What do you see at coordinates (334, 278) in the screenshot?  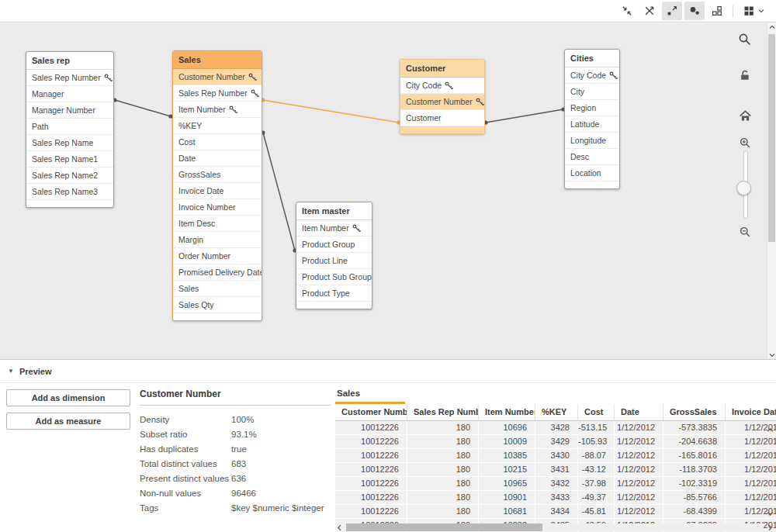 I see `table-field: Product Sub Group` at bounding box center [334, 278].